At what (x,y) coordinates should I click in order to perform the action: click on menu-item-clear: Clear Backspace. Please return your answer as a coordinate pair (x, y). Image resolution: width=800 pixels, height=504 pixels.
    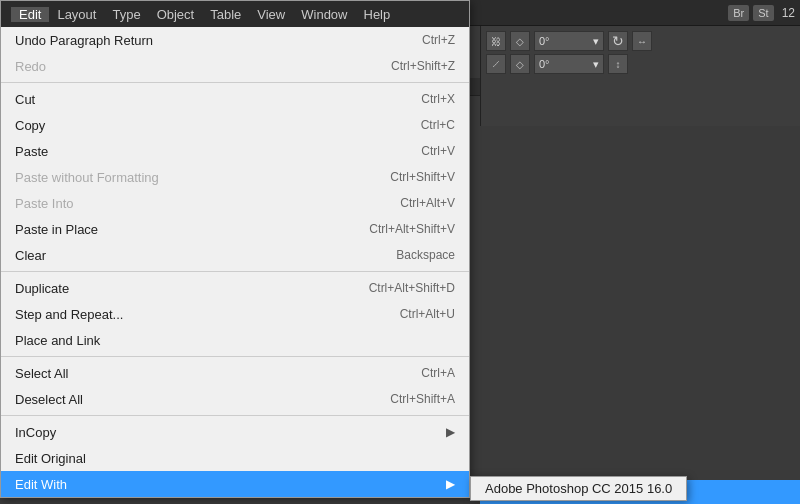
    Looking at the image, I should click on (235, 255).